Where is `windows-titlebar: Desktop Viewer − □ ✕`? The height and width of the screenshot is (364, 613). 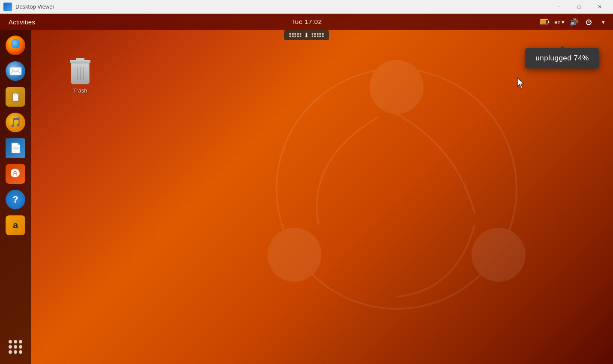
windows-titlebar: Desktop Viewer − □ ✕ is located at coordinates (306, 7).